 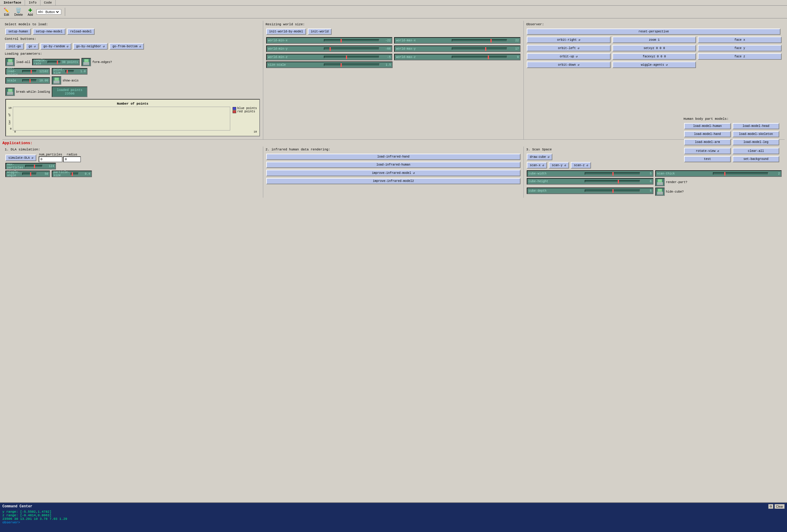 I want to click on particle-size-slider: particle-size 0.4, so click(x=72, y=174).